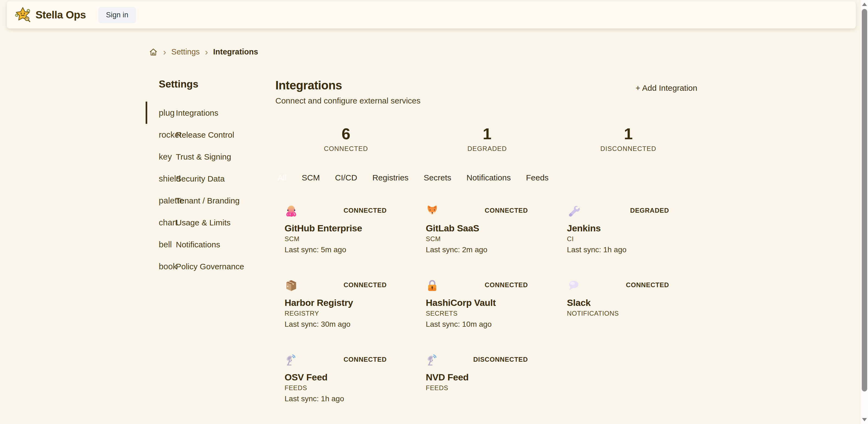 The image size is (868, 424). I want to click on stat-label: CONNECTED, so click(346, 149).